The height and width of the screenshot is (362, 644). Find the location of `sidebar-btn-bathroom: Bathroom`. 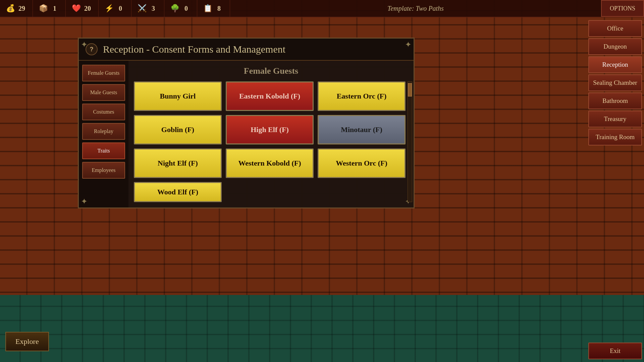

sidebar-btn-bathroom: Bathroom is located at coordinates (615, 101).